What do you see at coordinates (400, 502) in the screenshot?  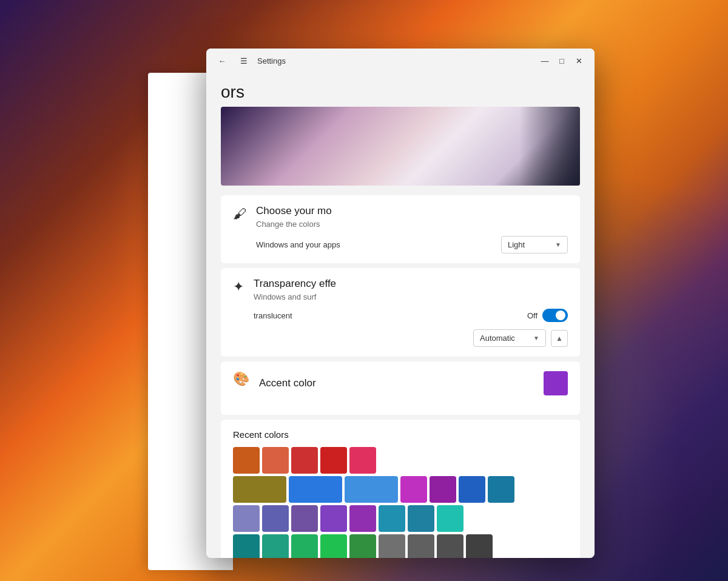 I see `color-grid` at bounding box center [400, 502].